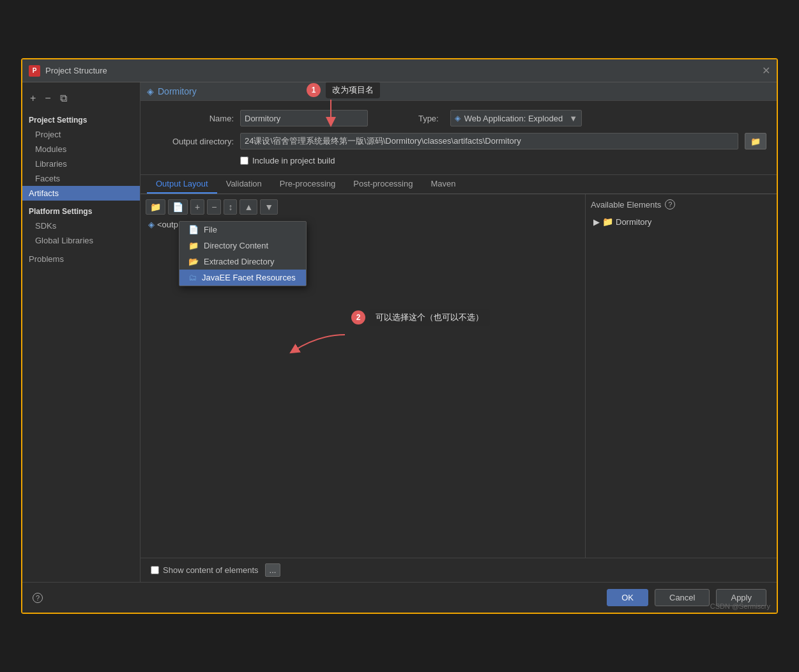 This screenshot has height=672, width=799. I want to click on dropdown-item-directory-content: 📁 Directory Content, so click(243, 245).